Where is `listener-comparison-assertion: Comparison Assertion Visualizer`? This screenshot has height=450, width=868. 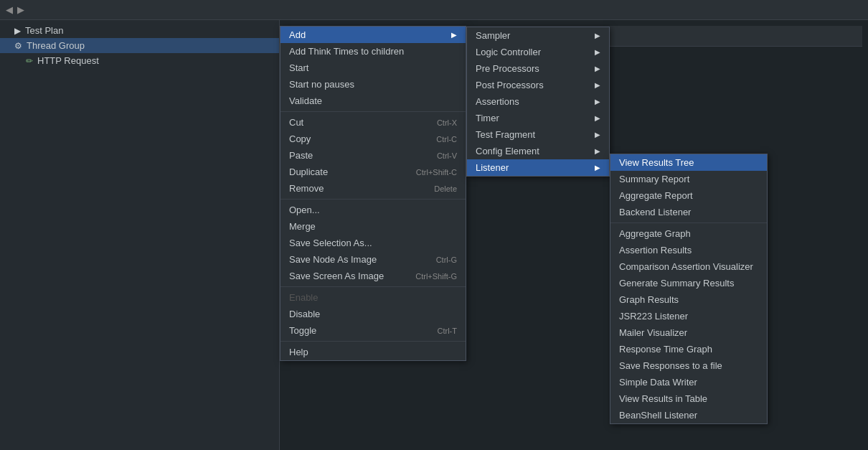 listener-comparison-assertion: Comparison Assertion Visualizer is located at coordinates (689, 267).